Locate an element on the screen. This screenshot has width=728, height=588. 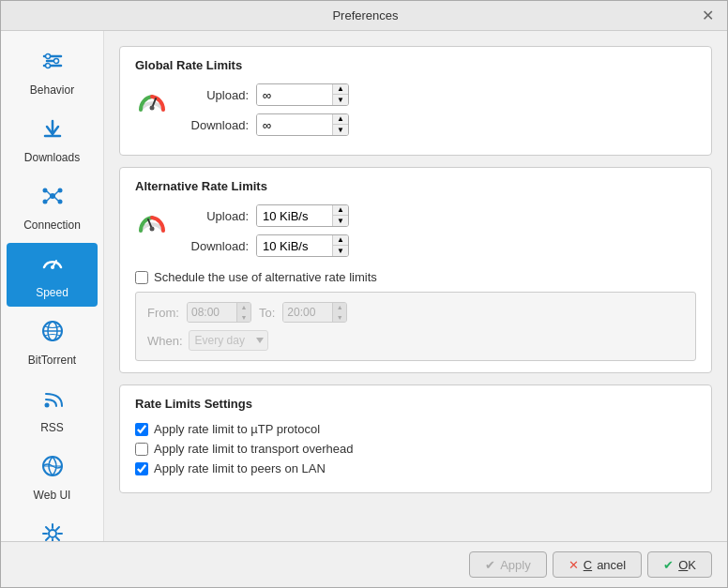
alt-download-label: Download: is located at coordinates (214, 246).